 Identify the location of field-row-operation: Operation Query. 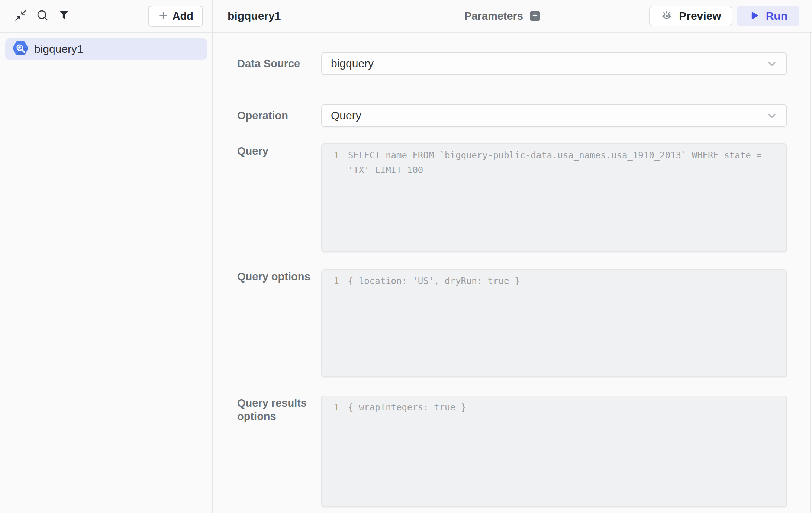
(512, 116).